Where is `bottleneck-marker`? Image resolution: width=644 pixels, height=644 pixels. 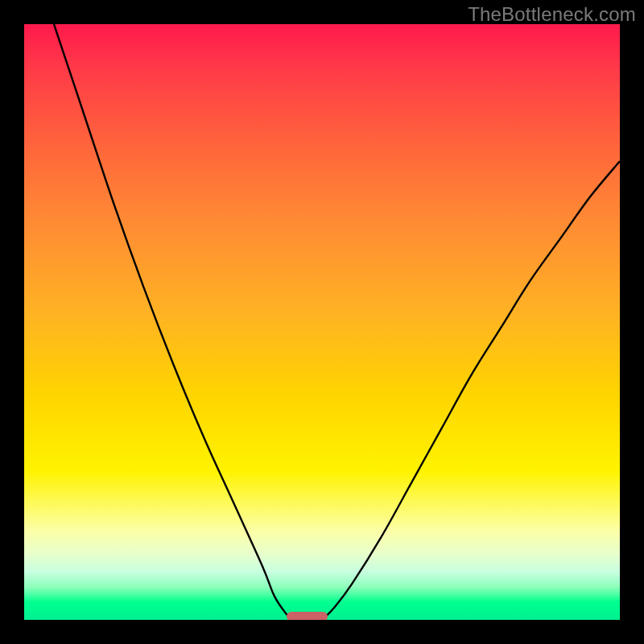
bottleneck-marker is located at coordinates (308, 616).